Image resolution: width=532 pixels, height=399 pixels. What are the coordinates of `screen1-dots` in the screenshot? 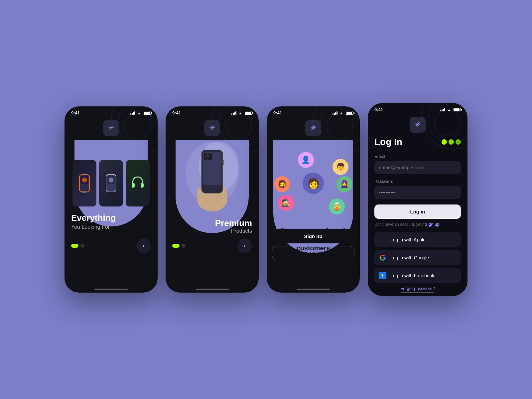 It's located at (78, 246).